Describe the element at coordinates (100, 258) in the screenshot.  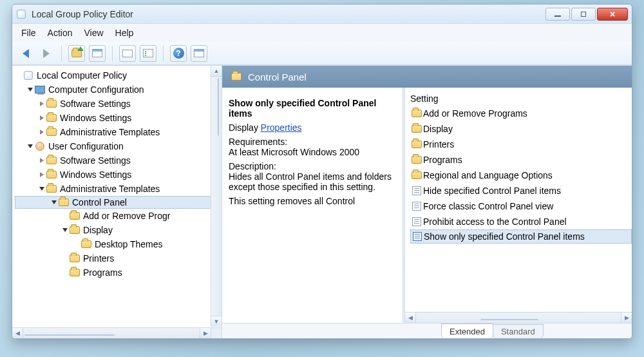
I see `tree-label: Printers` at that location.